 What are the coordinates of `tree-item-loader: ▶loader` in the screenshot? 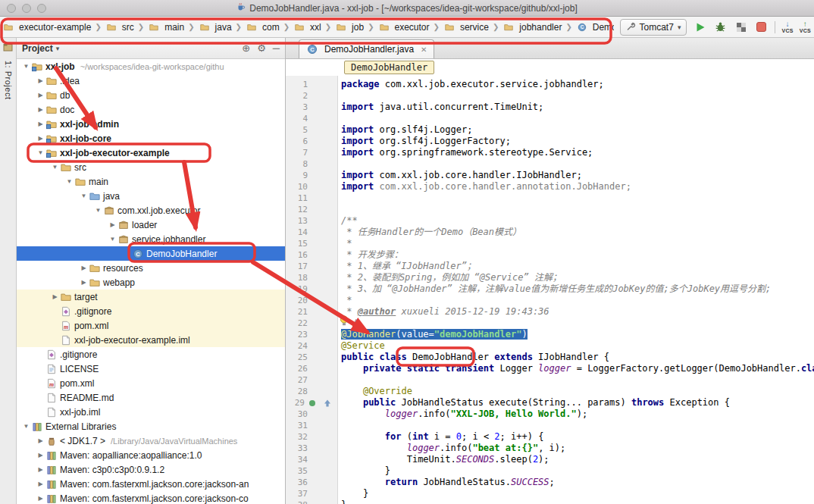 It's located at (151, 224).